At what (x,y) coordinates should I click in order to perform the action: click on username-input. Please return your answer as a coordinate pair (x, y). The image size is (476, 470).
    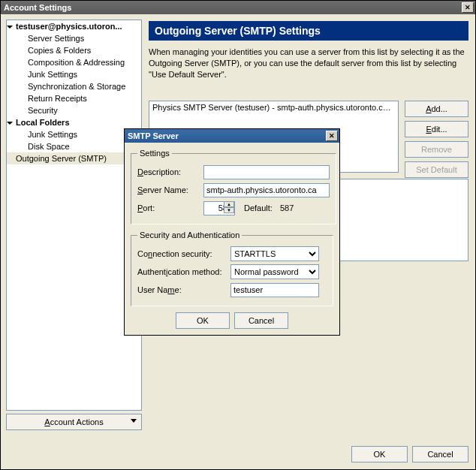
    Looking at the image, I should click on (275, 290).